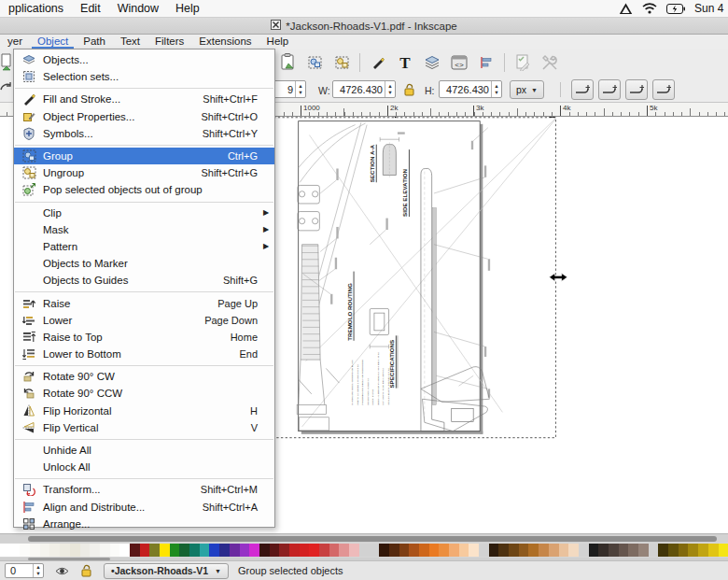 This screenshot has width=728, height=580. What do you see at coordinates (144, 507) in the screenshot?
I see `menu-item-align-and-distribute: Align and Distribute...Shift+Ctrl+A` at bounding box center [144, 507].